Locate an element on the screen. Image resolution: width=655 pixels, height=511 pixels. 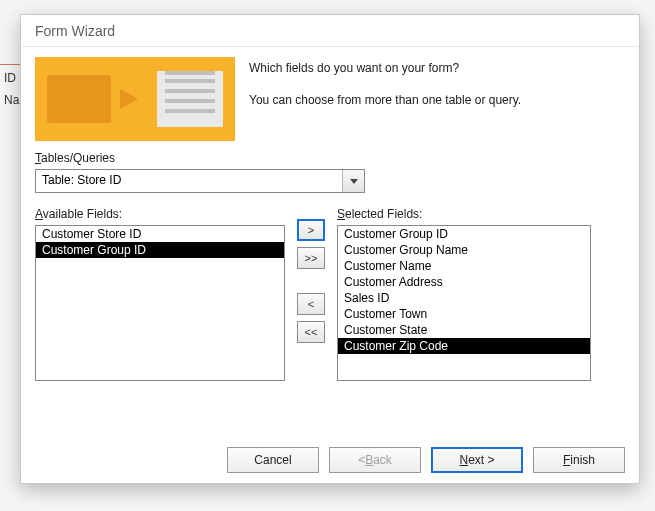
move-buttons: > >> < << is located at coordinates (311, 293).